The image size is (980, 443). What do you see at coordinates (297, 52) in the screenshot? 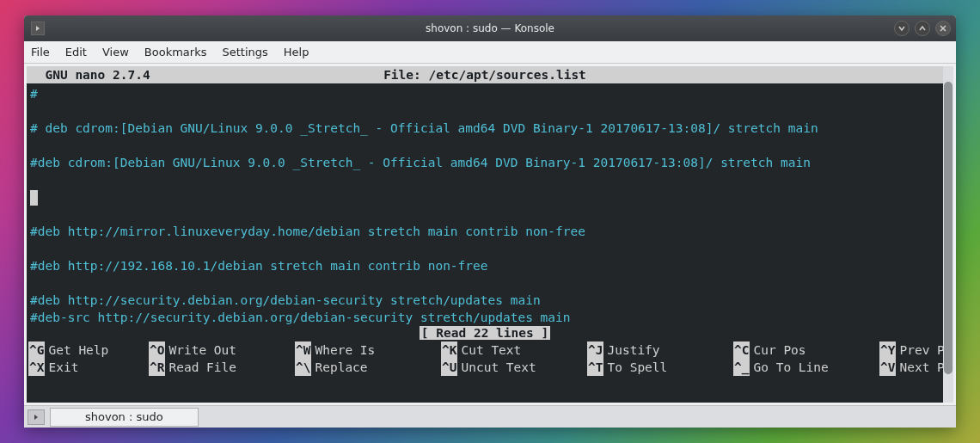
I see `menu-help: Help` at bounding box center [297, 52].